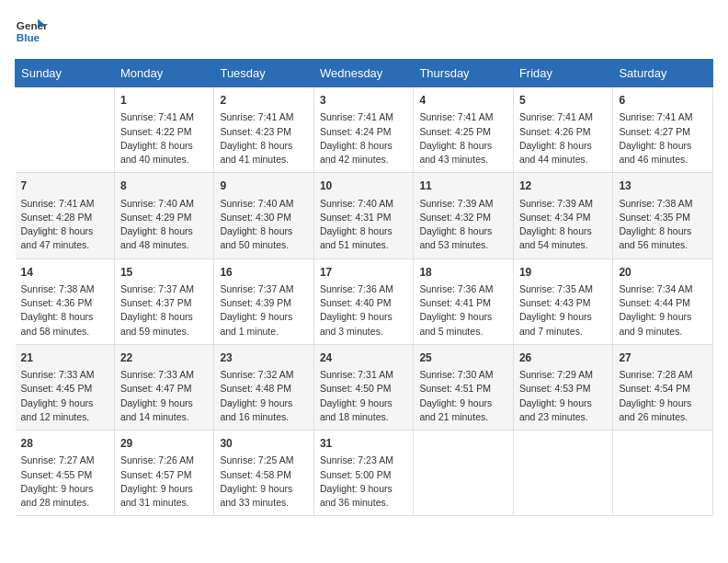 The image size is (728, 563). What do you see at coordinates (264, 311) in the screenshot?
I see `day-info: Sunrise: 7:37 AMSunset: 4:39 PMDaylight:…` at bounding box center [264, 311].